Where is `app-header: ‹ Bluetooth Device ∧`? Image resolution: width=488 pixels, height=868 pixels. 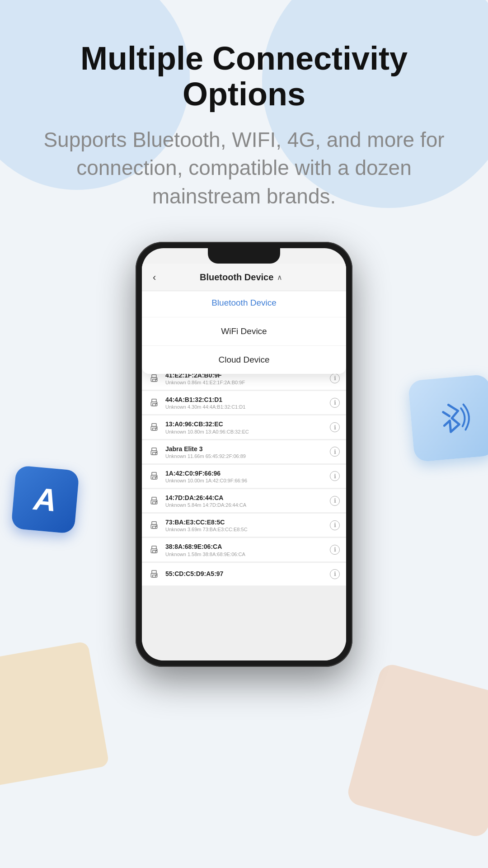 app-header: ‹ Bluetooth Device ∧ is located at coordinates (244, 278).